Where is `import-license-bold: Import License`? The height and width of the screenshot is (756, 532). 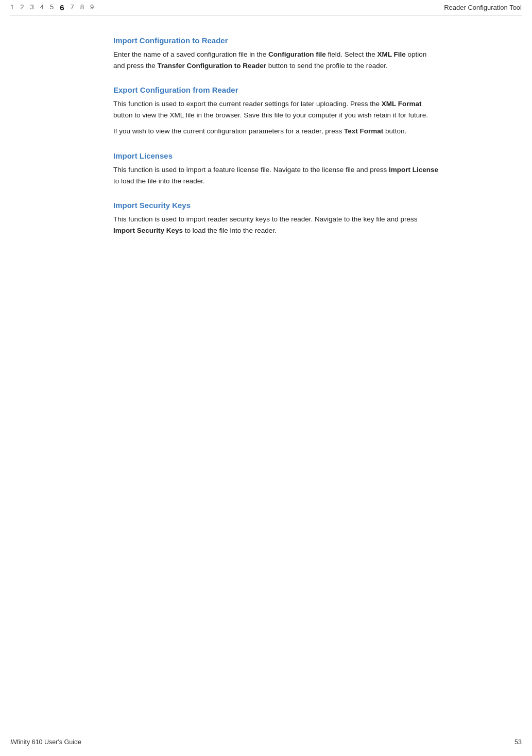 import-license-bold: Import License is located at coordinates (414, 170).